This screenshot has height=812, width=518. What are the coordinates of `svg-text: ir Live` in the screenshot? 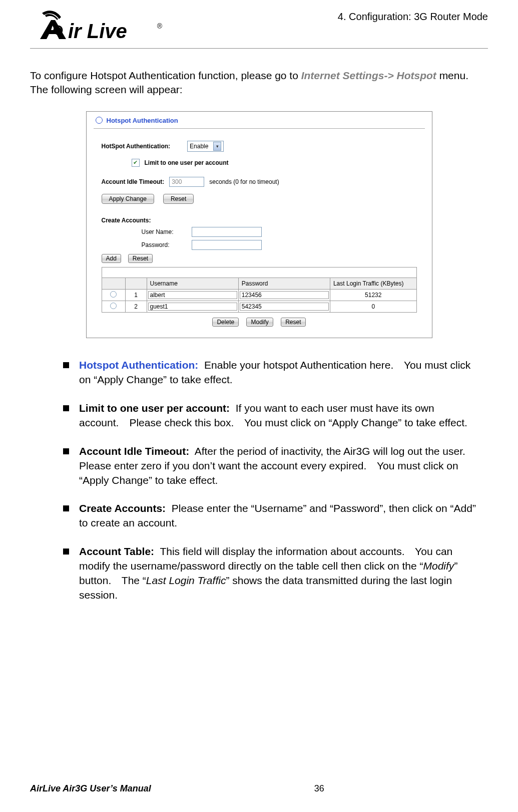 It's located at (98, 31).